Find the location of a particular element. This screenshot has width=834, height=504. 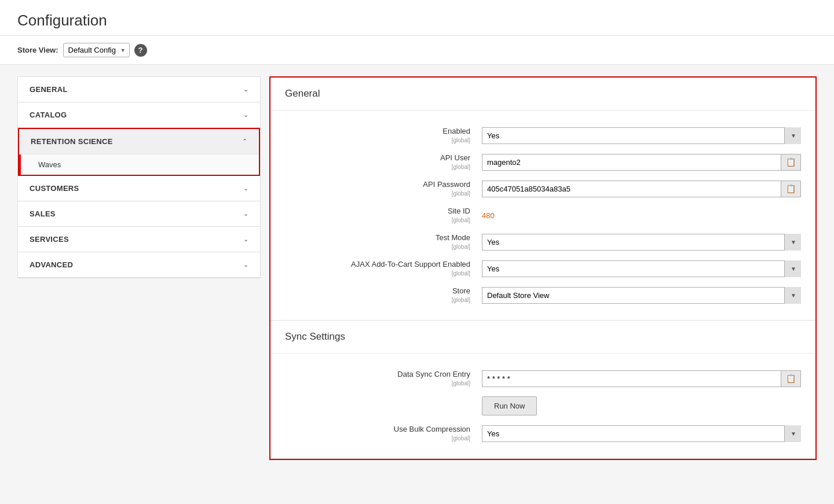

sidebar-item-advanced: ADVANCED ⌄ is located at coordinates (139, 265).